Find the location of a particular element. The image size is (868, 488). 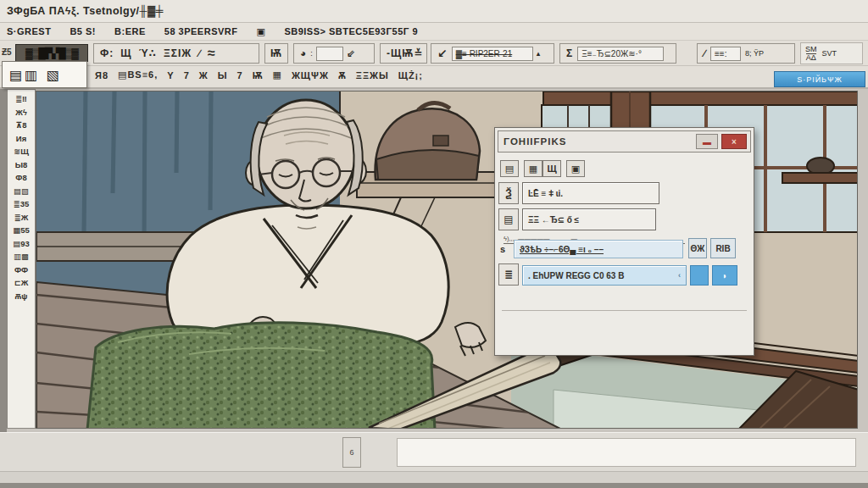

palette-icon-9: ≣35 is located at coordinates (22, 204).